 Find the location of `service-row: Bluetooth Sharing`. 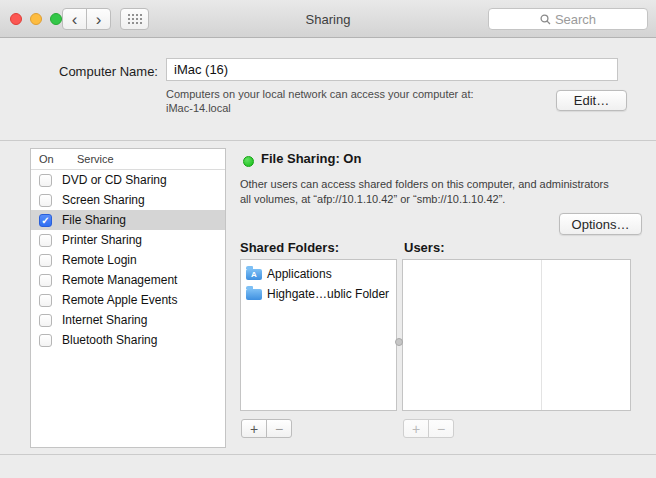

service-row: Bluetooth Sharing is located at coordinates (128, 340).